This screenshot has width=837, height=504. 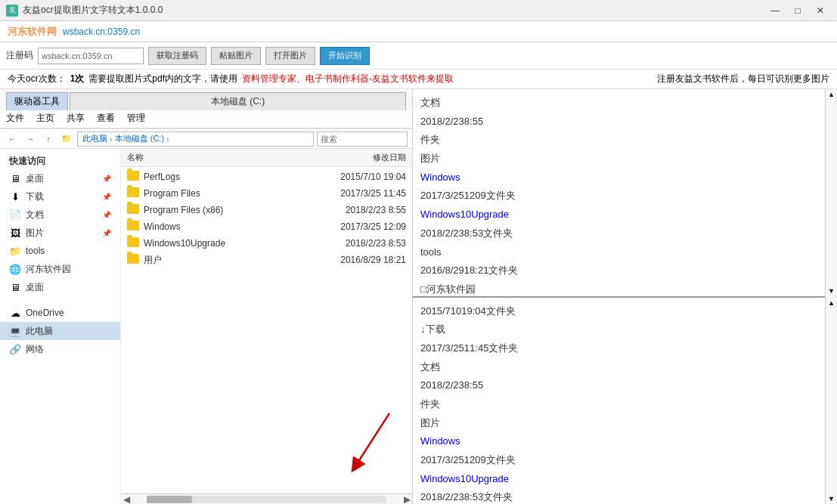 I want to click on ocr-line: Windows, so click(x=622, y=178).